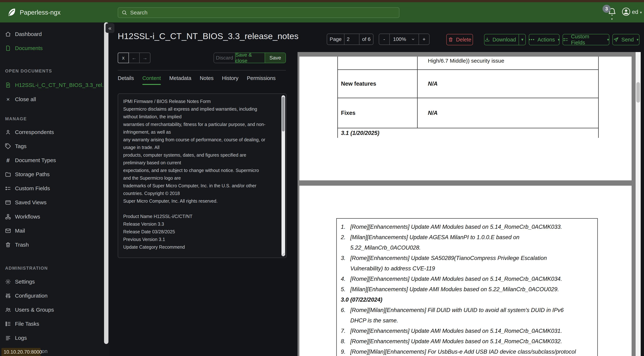 Image resolution: width=644 pixels, height=356 pixels. What do you see at coordinates (52, 231) in the screenshot?
I see `sidebar-item-mail: Mail` at bounding box center [52, 231].